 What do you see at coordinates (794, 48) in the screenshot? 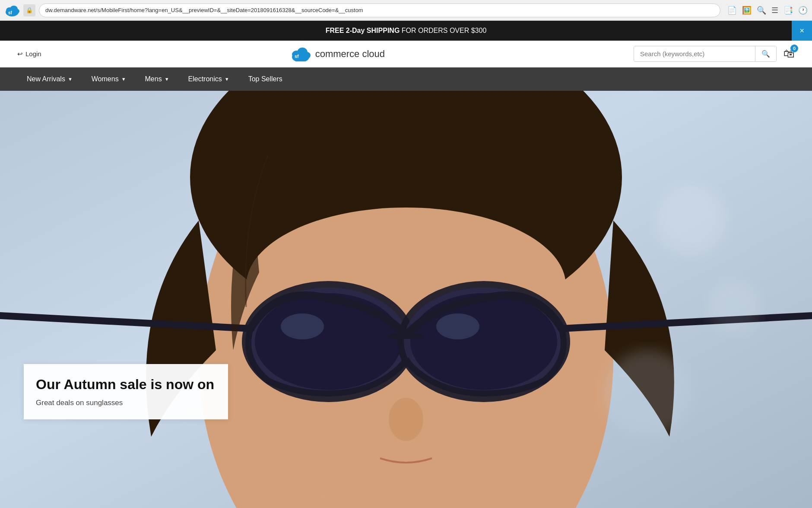
I see `cart-badge: 0` at bounding box center [794, 48].